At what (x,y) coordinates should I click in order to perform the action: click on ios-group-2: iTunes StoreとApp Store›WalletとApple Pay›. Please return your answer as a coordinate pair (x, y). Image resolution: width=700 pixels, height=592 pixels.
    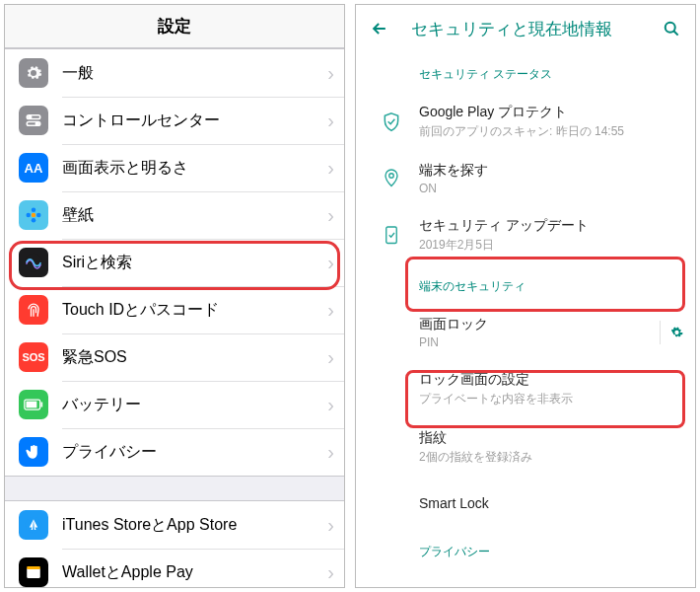
    Looking at the image, I should click on (175, 544).